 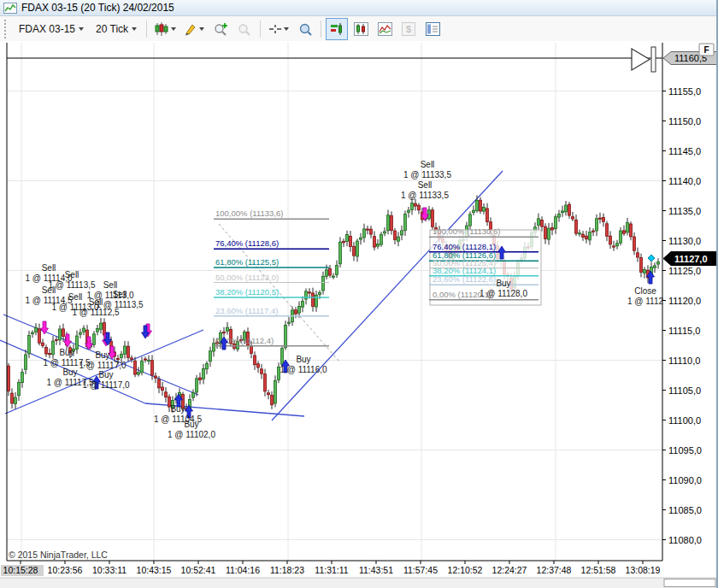 What do you see at coordinates (361, 29) in the screenshot?
I see `candlestick-panel-button` at bounding box center [361, 29].